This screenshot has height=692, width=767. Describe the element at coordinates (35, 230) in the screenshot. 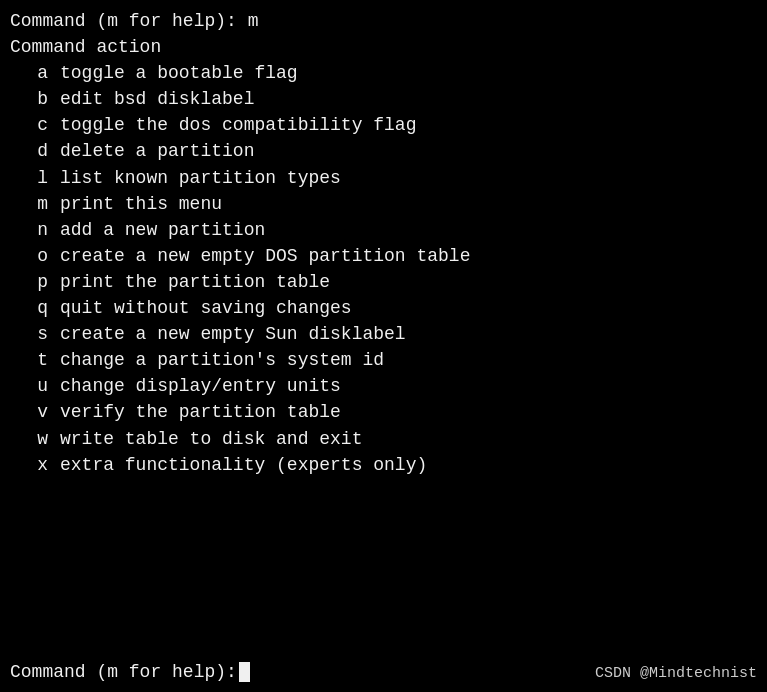

I see `command-key: n` at that location.